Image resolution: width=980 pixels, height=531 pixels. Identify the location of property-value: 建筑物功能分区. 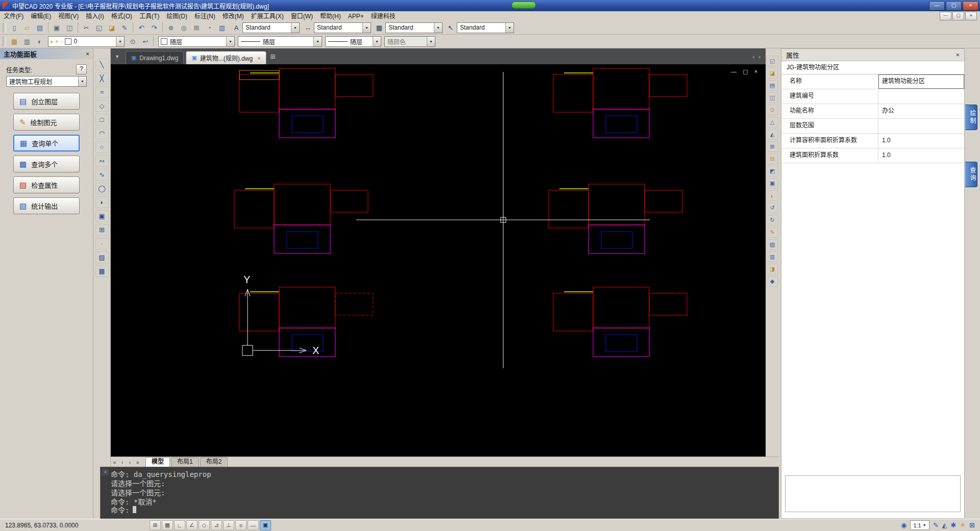
(921, 82).